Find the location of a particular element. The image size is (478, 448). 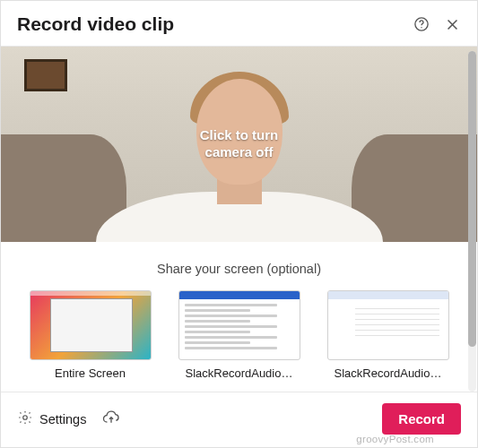

settings-label: Settings is located at coordinates (63, 419).